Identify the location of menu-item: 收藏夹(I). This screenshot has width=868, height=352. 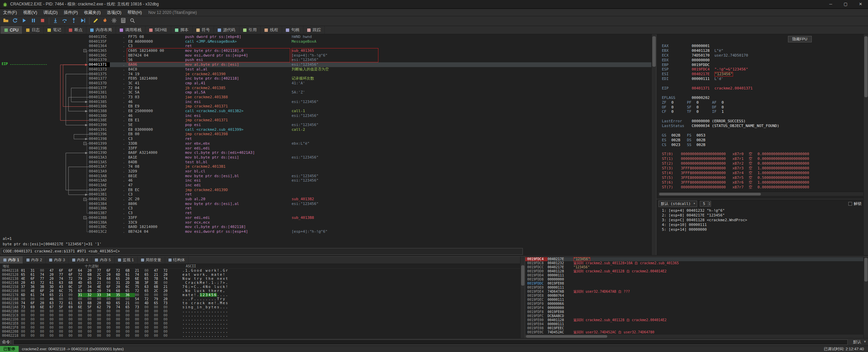
(92, 13).